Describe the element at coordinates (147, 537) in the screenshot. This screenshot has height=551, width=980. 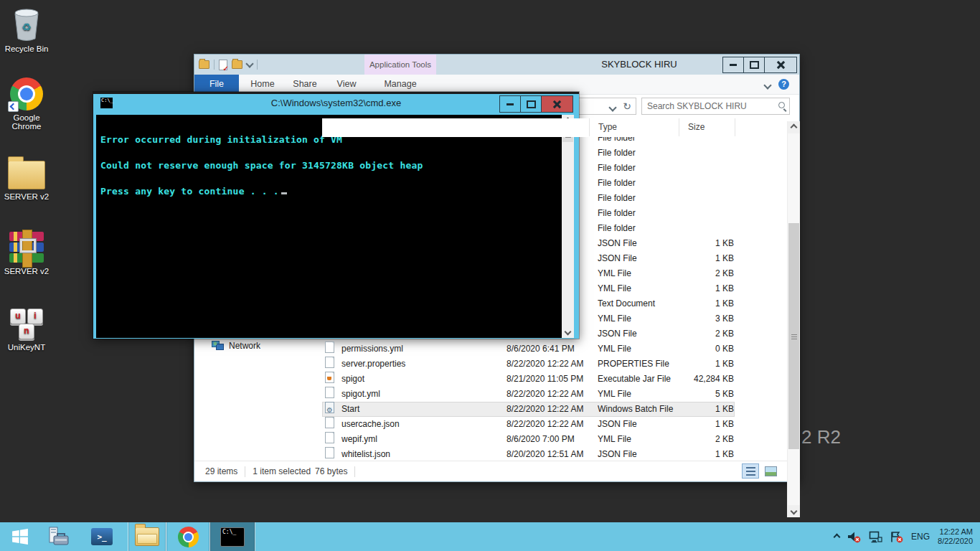
I see `taskbar-explorer-button` at that location.